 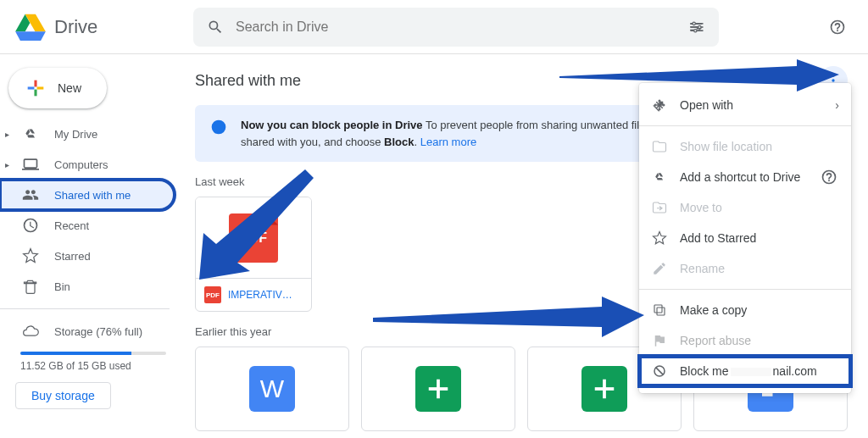 What do you see at coordinates (659, 105) in the screenshot?
I see `open-with-icon` at bounding box center [659, 105].